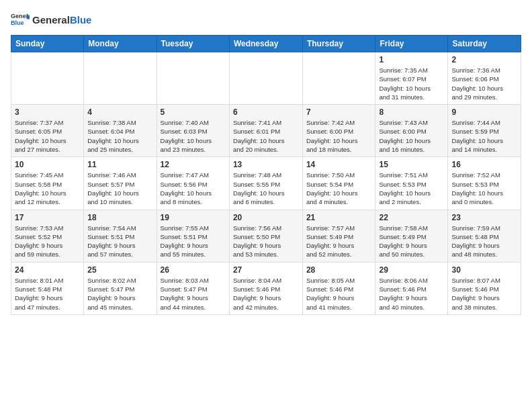 The width and height of the screenshot is (532, 411). What do you see at coordinates (412, 131) in the screenshot?
I see `calendar-cell: 8Sunrise: 7:43 AM Sunset: 6:00 PM Daylig…` at bounding box center [412, 131].